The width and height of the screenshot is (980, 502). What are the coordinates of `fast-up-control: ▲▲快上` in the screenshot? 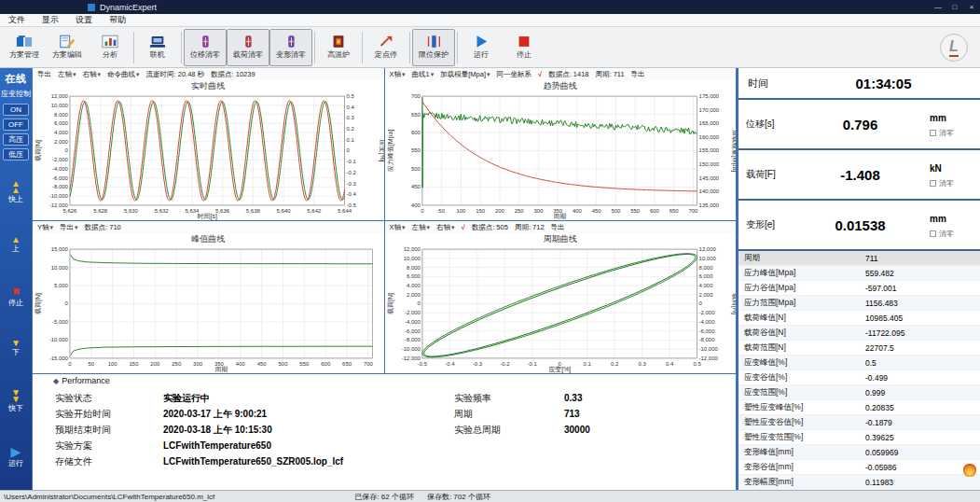 It's located at (16, 192).